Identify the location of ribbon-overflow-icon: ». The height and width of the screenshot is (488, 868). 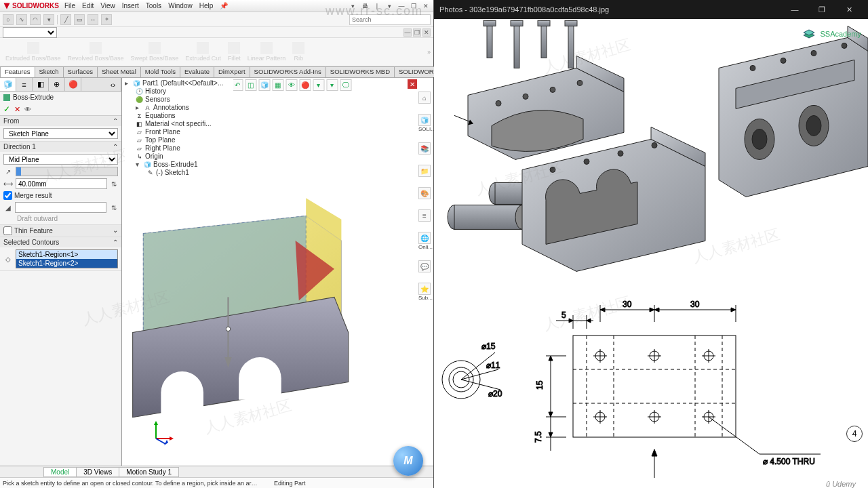
(429, 52).